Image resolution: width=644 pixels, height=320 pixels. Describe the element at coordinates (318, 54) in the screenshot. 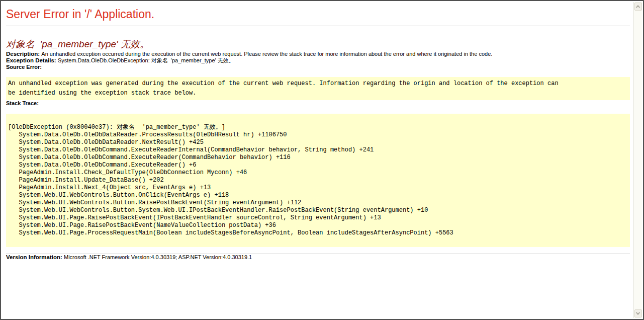

I see `description-row: Description: An unhandled exception occu…` at that location.